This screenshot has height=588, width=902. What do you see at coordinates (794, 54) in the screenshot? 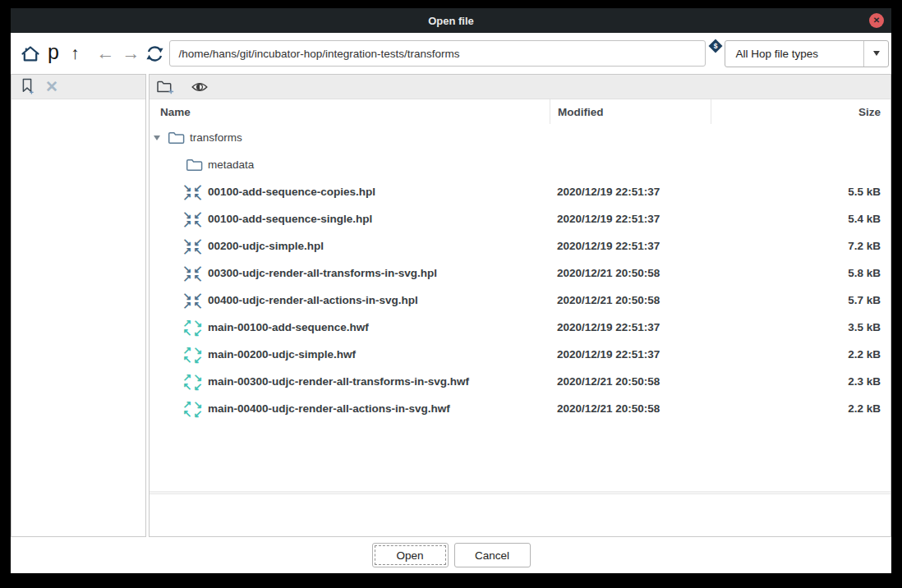
I see `file-type-selected: All Hop file types` at bounding box center [794, 54].